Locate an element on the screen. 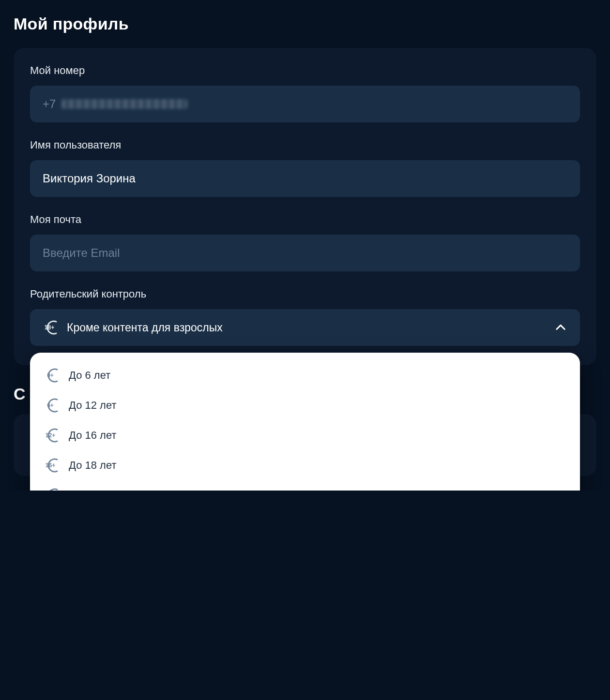 This screenshot has width=610, height=700. phone-prefix: +7 is located at coordinates (49, 104).